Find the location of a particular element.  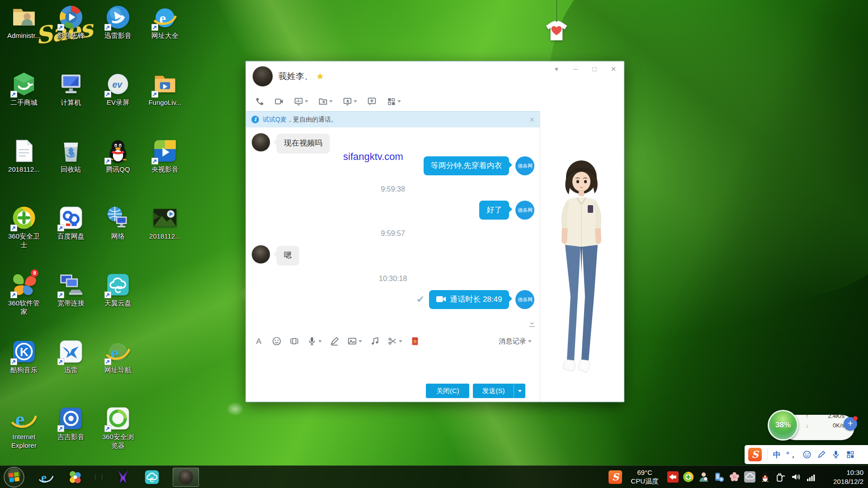

red-packet-icon: ¥ is located at coordinates (415, 341).